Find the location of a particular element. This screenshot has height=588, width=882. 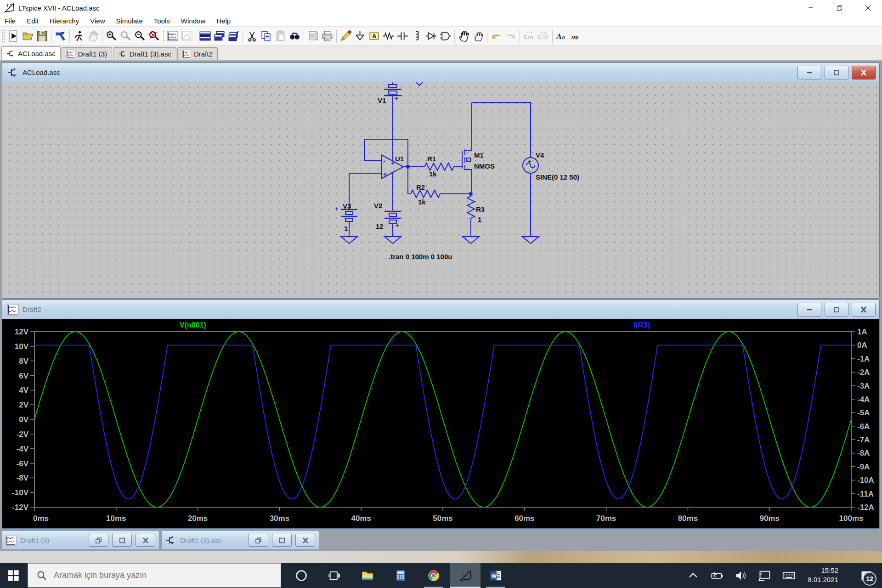

control-panel-hammer-icon is located at coordinates (61, 36).